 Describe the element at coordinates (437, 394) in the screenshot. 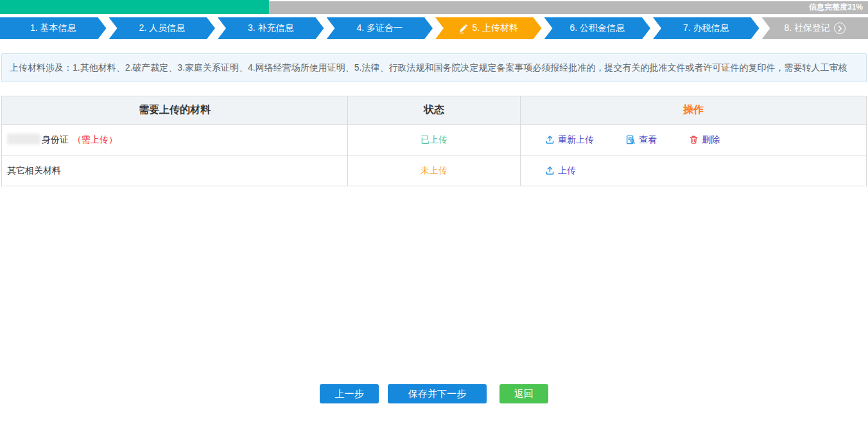

I see `save-and-next-button: 保存并下一步` at that location.